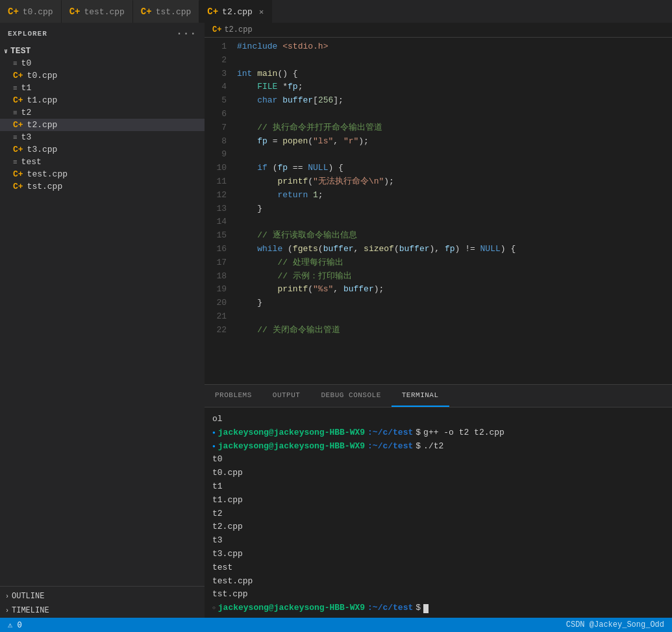 Image resolution: width=672 pixels, height=632 pixels. I want to click on file-label-t2: t2, so click(27, 113).